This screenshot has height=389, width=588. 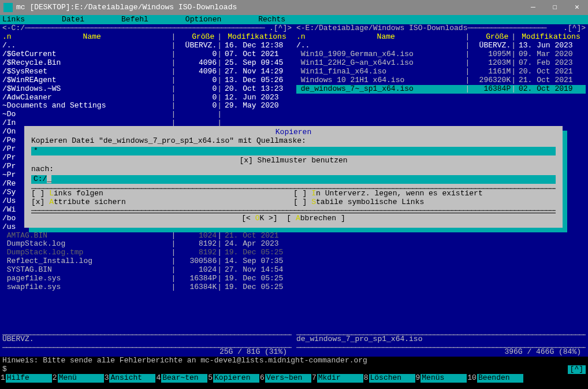 I want to click on fkey-4: 4Bear~ten, so click(x=181, y=378).